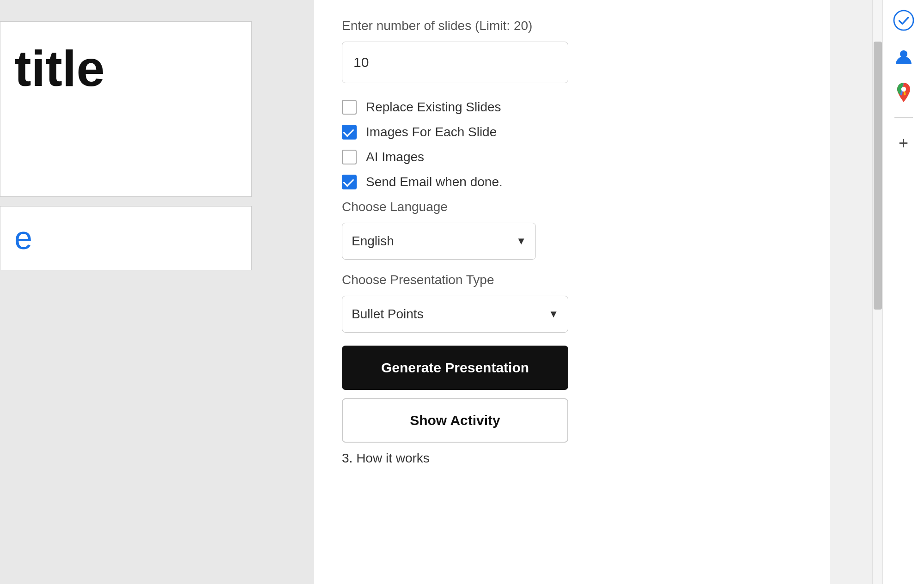 The width and height of the screenshot is (924, 584). What do you see at coordinates (572, 280) in the screenshot?
I see `choose-type-label: Choose Presentation Type` at bounding box center [572, 280].